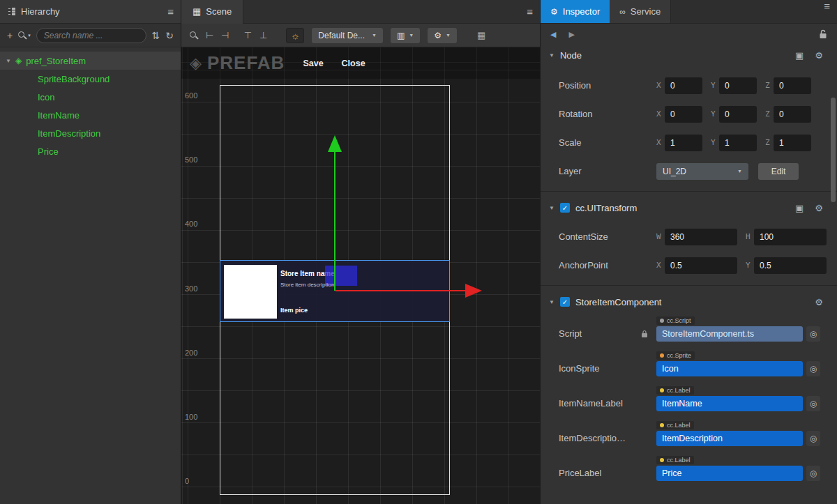 This screenshot has height=504, width=837. Describe the element at coordinates (69, 134) in the screenshot. I see `tree-node-label: ItemDescription` at that location.